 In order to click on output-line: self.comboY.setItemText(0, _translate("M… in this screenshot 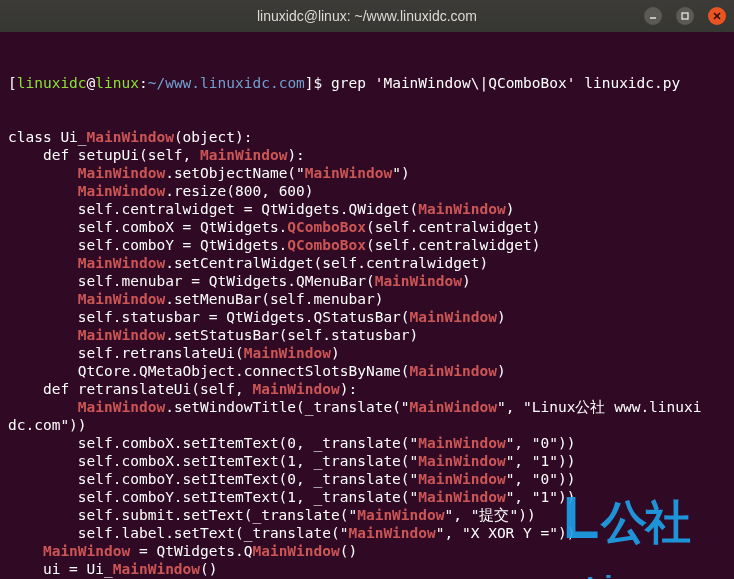, I will do `click(367, 479)`.